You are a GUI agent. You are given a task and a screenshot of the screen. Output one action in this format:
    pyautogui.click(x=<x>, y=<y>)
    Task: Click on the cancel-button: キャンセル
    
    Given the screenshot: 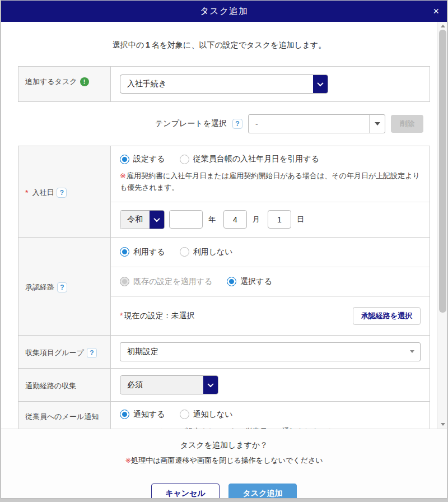 What is the action you would take?
    pyautogui.click(x=185, y=491)
    